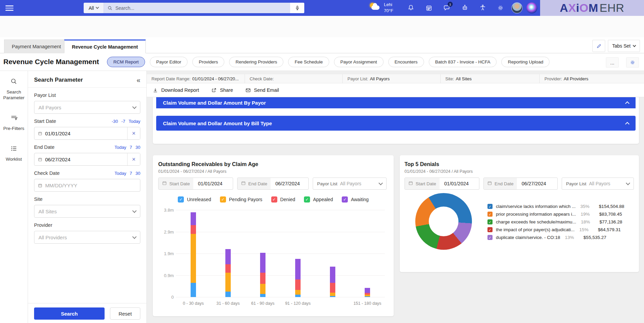 The image size is (644, 323). Describe the element at coordinates (194, 199) in the screenshot. I see `legend-item-unreleased: ✓Unreleased` at that location.